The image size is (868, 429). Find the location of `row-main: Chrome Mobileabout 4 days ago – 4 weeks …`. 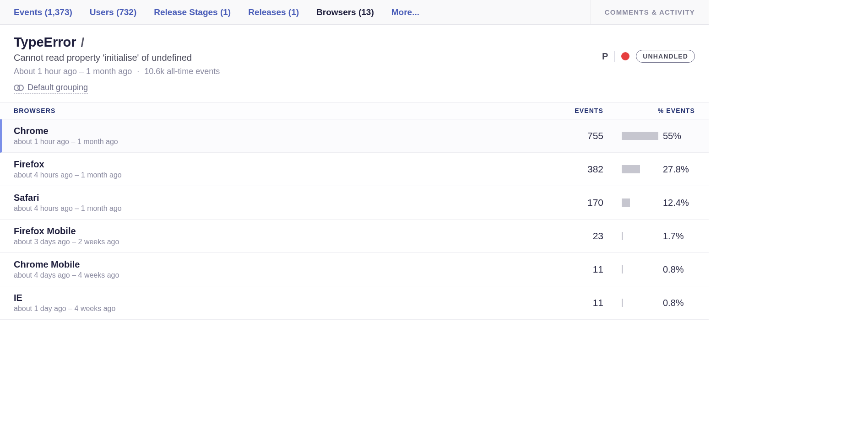

row-main: Chrome Mobileabout 4 days ago – 4 weeks … is located at coordinates (274, 269).